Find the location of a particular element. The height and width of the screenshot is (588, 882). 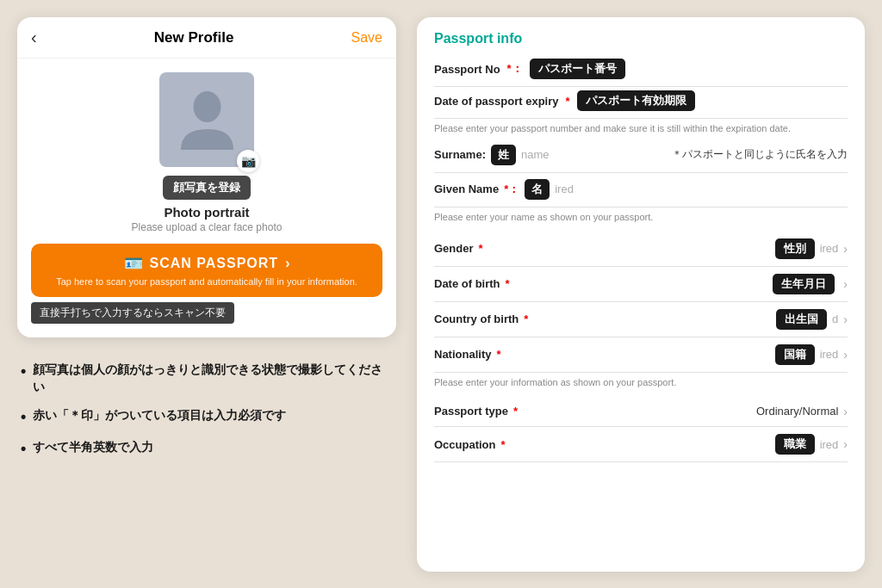

bullet-text-3: すべて半角英数で入力 is located at coordinates (93, 448).